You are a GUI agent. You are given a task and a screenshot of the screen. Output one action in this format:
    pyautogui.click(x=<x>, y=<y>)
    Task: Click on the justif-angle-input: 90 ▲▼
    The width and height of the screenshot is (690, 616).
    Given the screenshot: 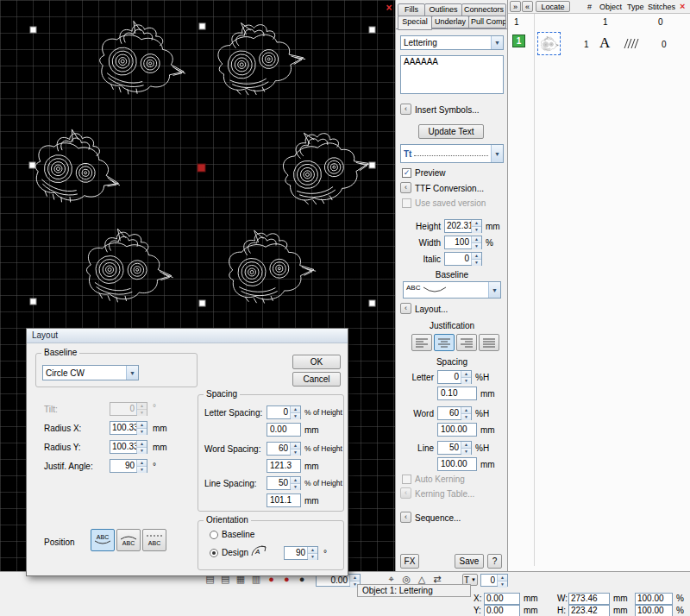 What is the action you would take?
    pyautogui.click(x=129, y=466)
    